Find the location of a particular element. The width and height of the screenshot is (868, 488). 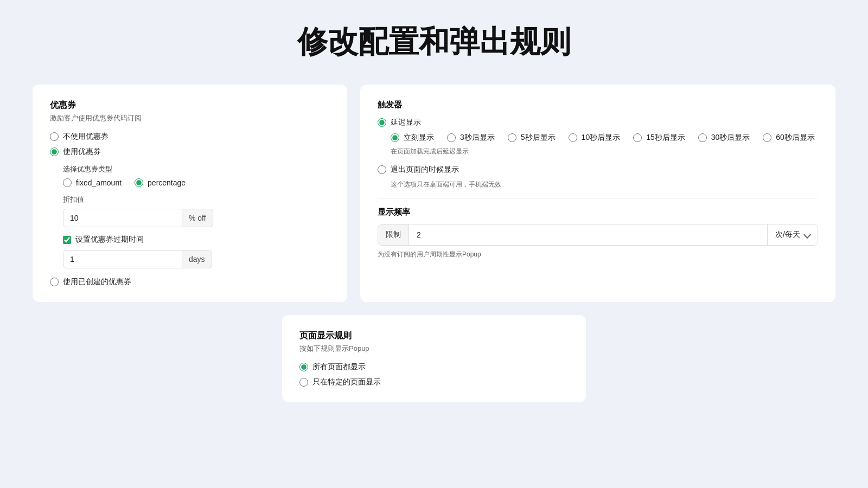

use-coupon-radio is located at coordinates (54, 152).